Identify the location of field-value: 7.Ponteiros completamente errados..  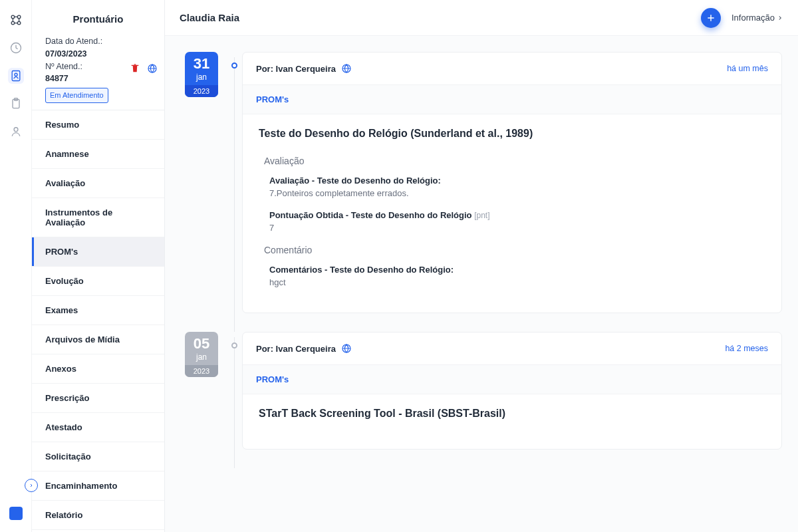
(517, 193).